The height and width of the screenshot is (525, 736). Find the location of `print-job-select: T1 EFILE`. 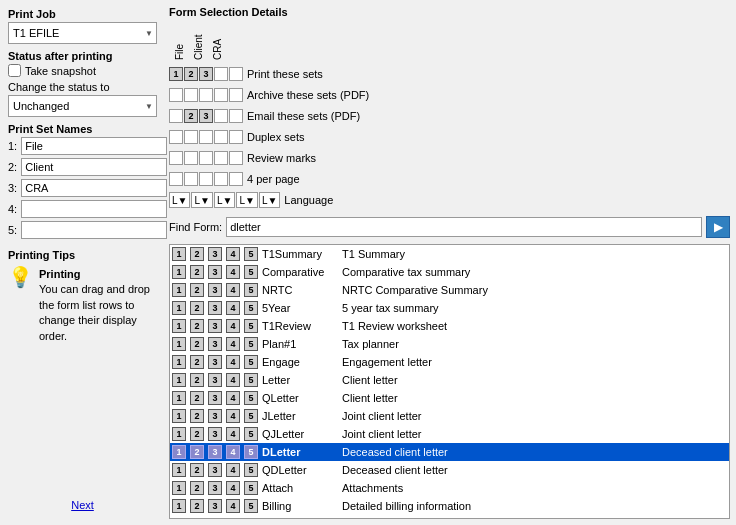

print-job-select: T1 EFILE is located at coordinates (82, 33).